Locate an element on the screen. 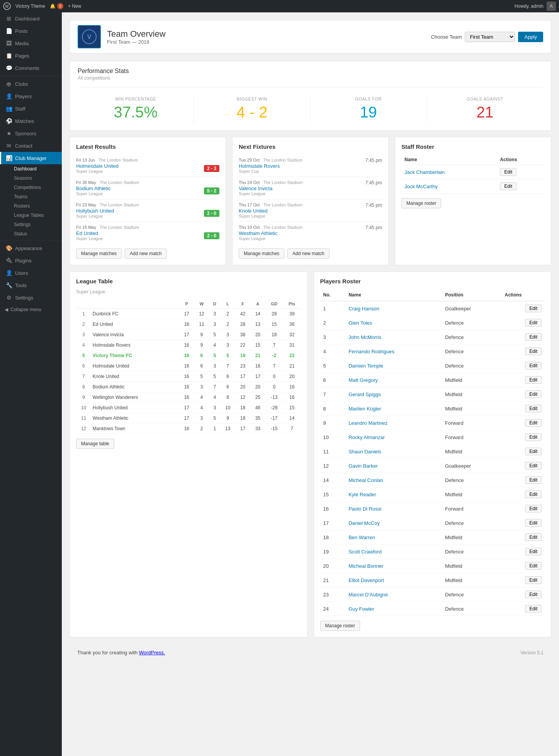 Image resolution: width=559 pixels, height=756 pixels. wp-logo: W is located at coordinates (7, 6).